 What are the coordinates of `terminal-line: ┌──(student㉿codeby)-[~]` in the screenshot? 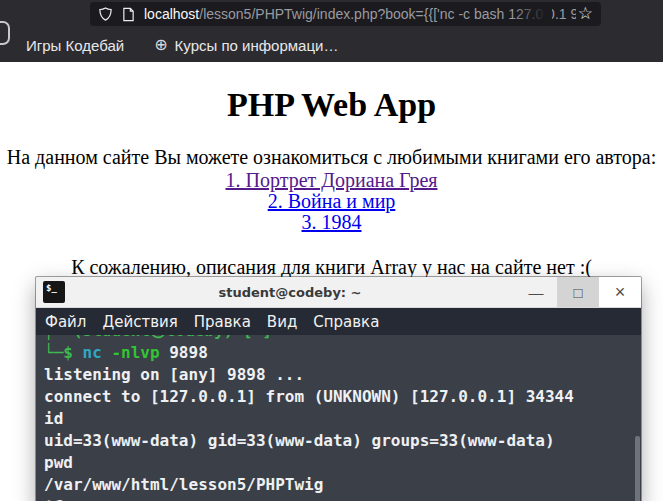 It's located at (342, 338).